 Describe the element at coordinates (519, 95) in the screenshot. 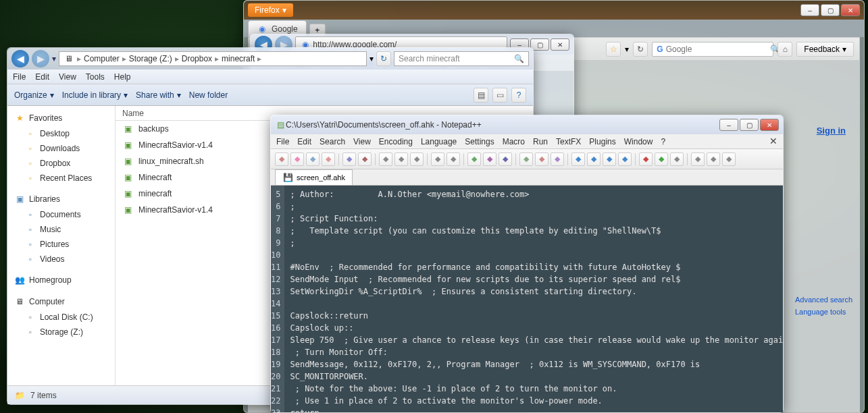

I see `help-button: ?` at that location.